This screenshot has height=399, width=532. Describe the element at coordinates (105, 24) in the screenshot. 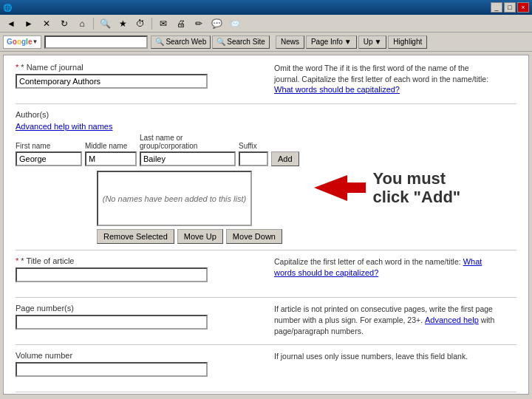

I see `search-button: 🔍` at that location.